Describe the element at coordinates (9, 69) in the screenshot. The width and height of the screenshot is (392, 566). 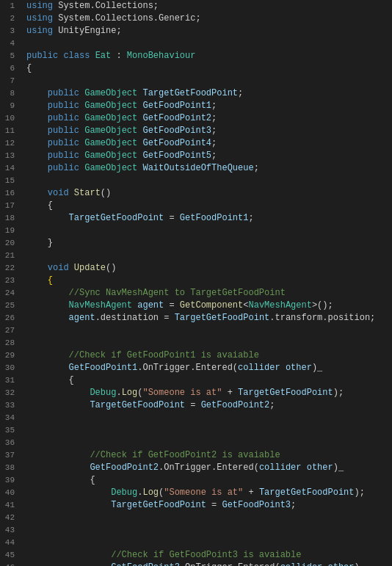
I see `line-number: 6` at that location.